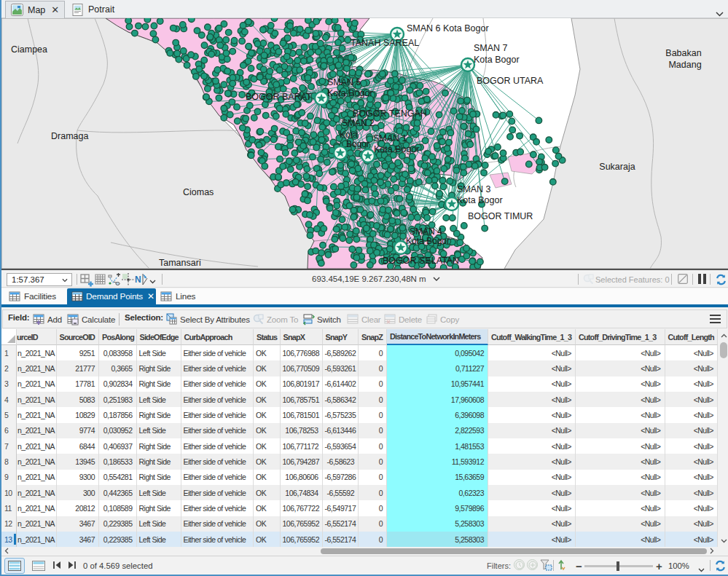 The image size is (728, 576). Describe the element at coordinates (138, 280) in the screenshot. I see `svg-text: N` at that location.